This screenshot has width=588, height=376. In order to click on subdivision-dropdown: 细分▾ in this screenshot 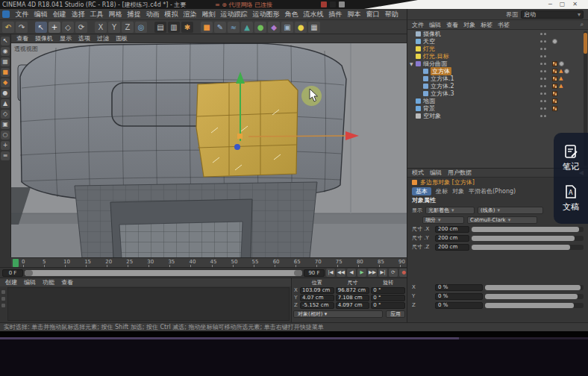, I will do `click(443, 220)`.